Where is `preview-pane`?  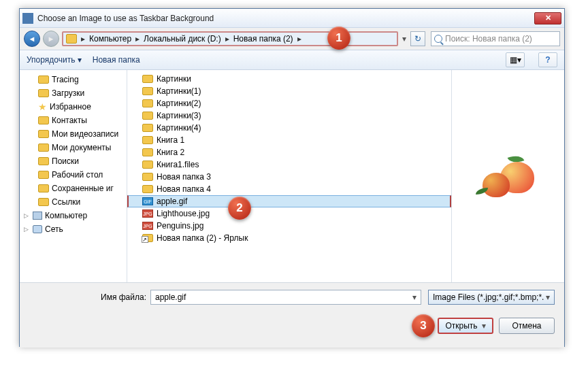 preview-pane is located at coordinates (508, 176).